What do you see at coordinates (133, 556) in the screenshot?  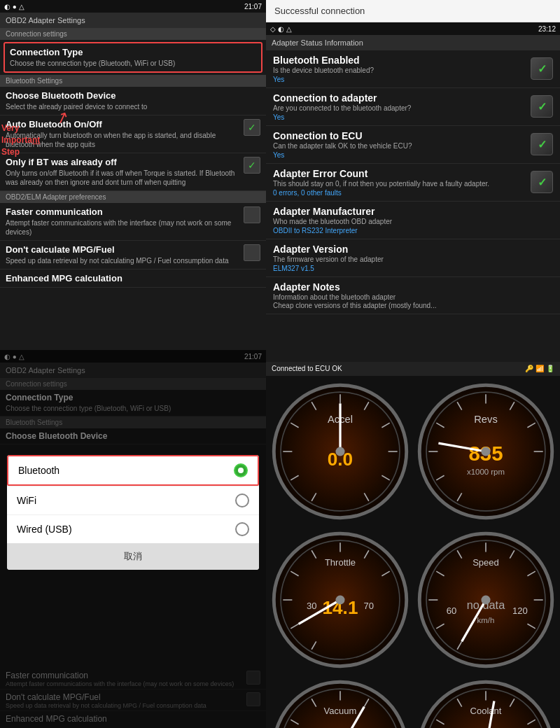 I see `cancel-label: 取消` at bounding box center [133, 556].